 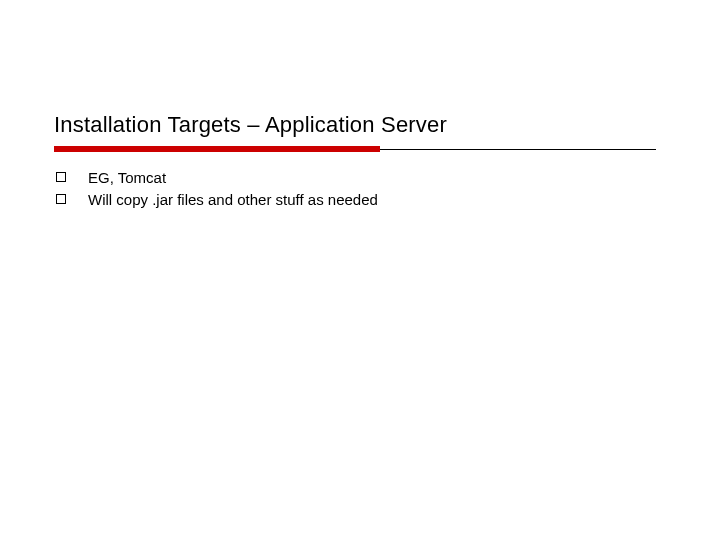 I want to click on list-item-text: EG, Tomcat, so click(x=127, y=178).